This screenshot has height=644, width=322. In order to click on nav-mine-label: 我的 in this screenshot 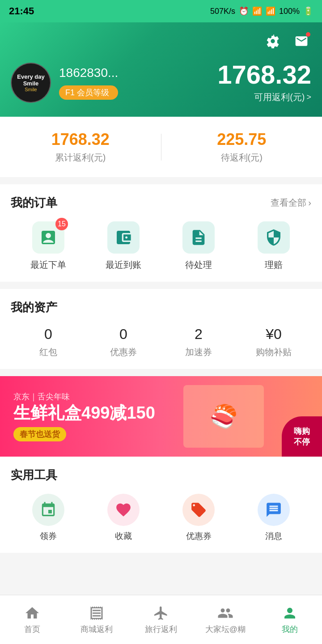, I will do `click(290, 629)`.